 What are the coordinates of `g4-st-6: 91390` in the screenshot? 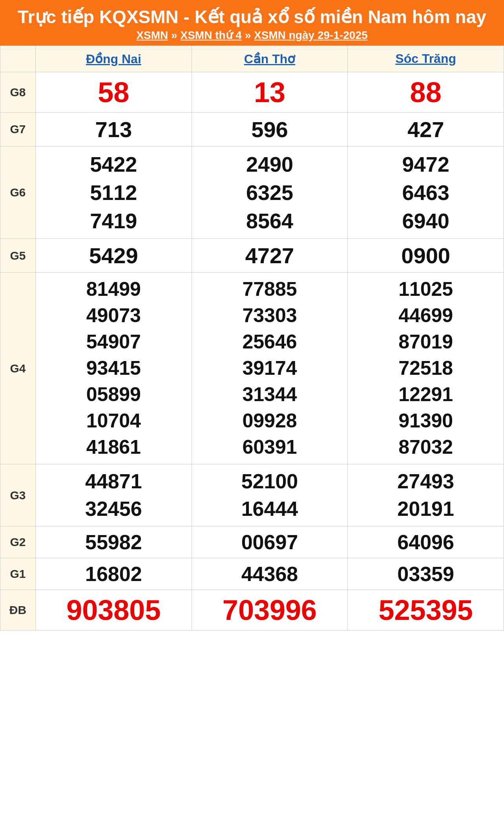 It's located at (425, 421).